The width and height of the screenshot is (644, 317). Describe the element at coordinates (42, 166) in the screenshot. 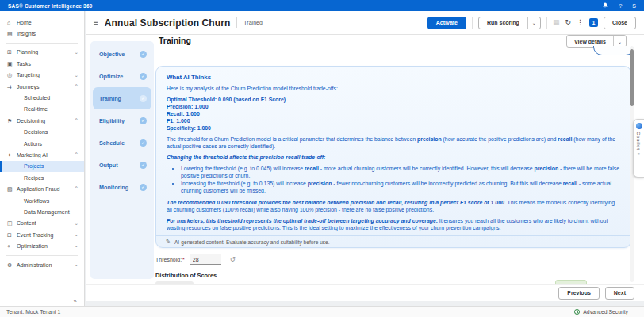

I see `sidebar-item-projects: Projects` at that location.